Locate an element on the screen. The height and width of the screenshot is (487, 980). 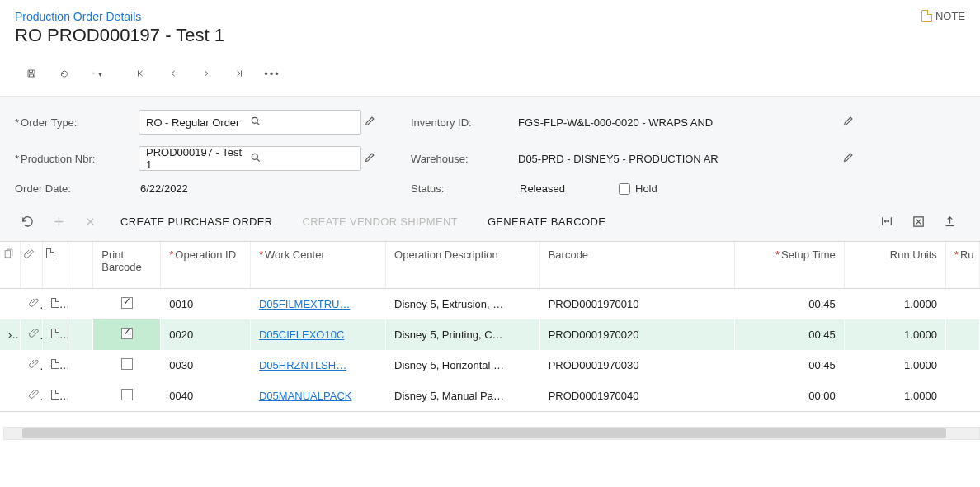
col-work-center: *Work Center is located at coordinates (318, 266).